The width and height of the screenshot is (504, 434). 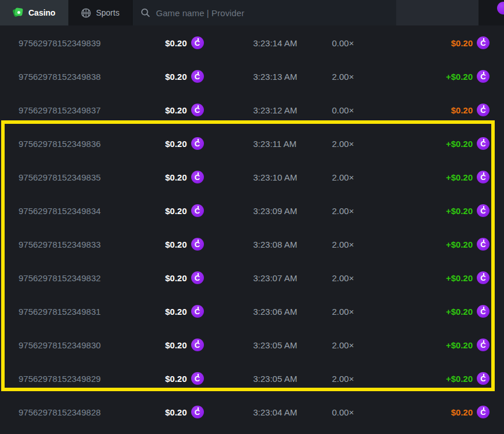 What do you see at coordinates (92, 43) in the screenshot?
I see `bet-id: 97562978152349839` at bounding box center [92, 43].